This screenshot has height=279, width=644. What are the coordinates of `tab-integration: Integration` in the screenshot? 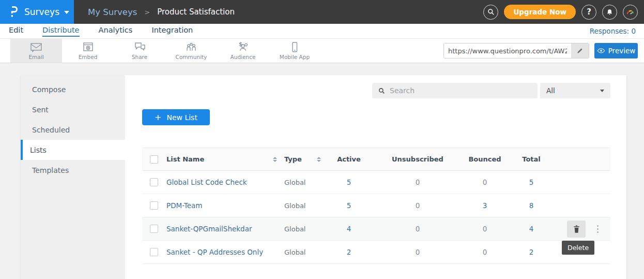 It's located at (172, 31).